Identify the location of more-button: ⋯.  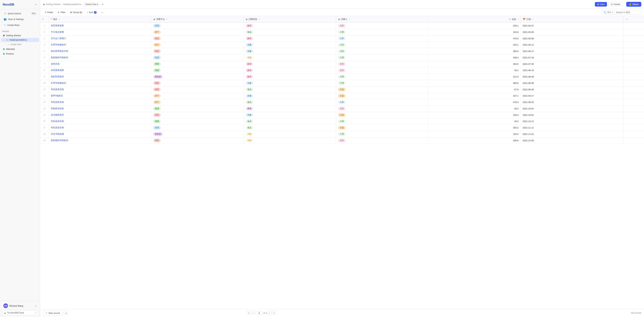
(102, 12).